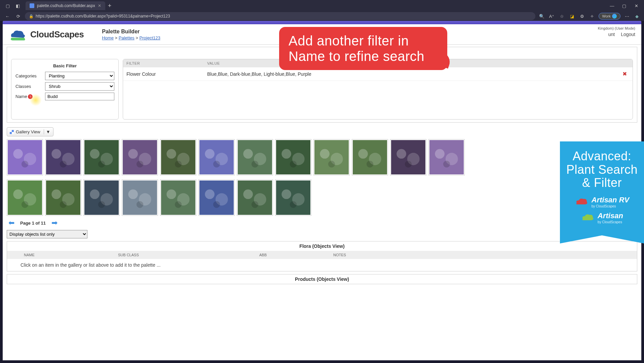  I want to click on col-abb: ABB, so click(296, 255).